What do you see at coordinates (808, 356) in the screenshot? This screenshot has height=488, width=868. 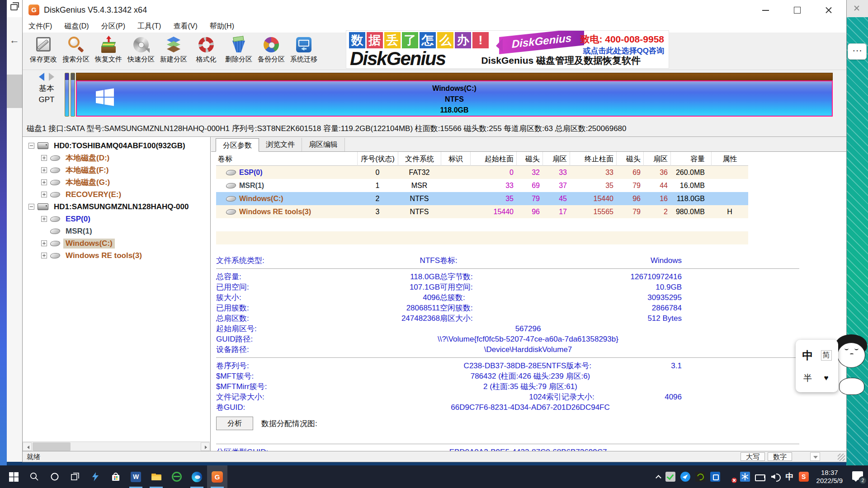 I see `ime-chinese-mode: 中` at bounding box center [808, 356].